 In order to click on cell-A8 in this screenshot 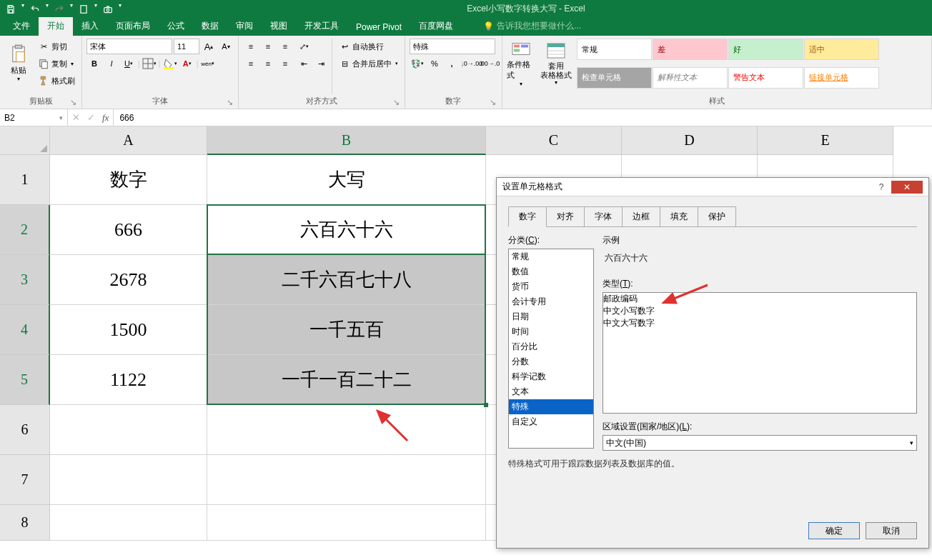, I will do `click(129, 523)`.